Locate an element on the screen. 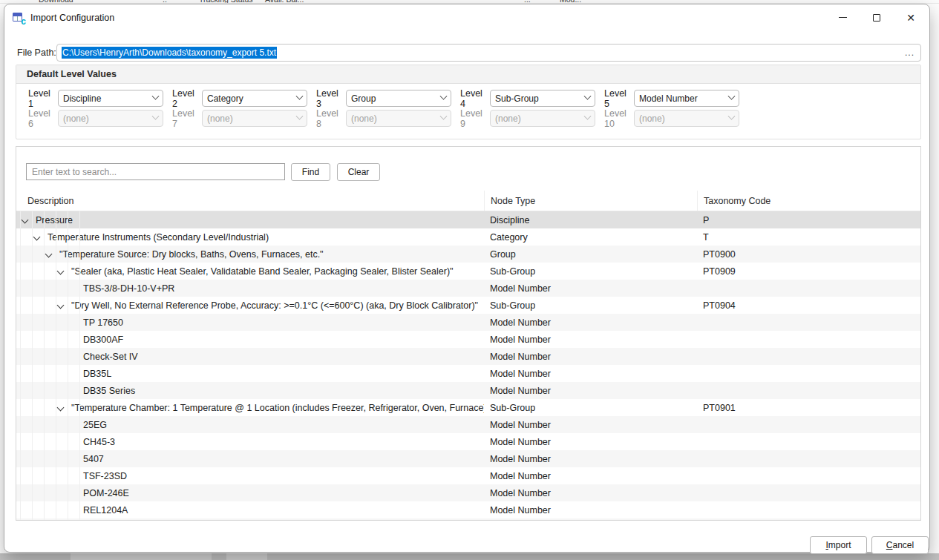 The width and height of the screenshot is (939, 560). clear-button: Clear is located at coordinates (359, 172).